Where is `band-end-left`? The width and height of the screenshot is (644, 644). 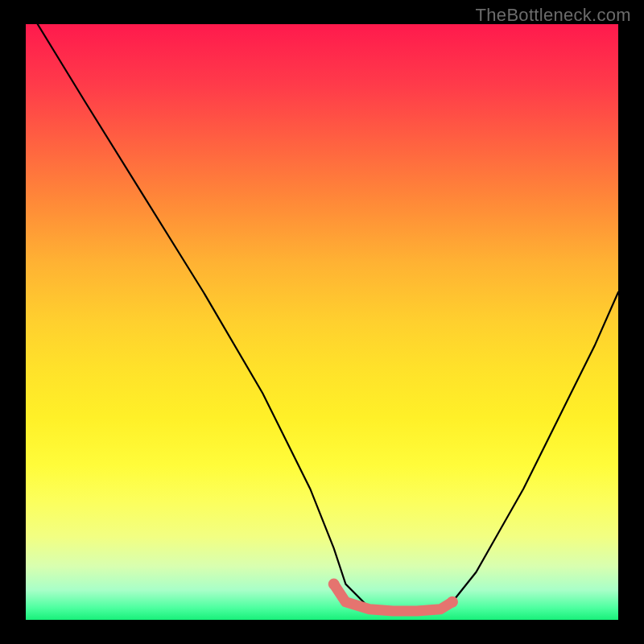
band-end-left is located at coordinates (334, 584).